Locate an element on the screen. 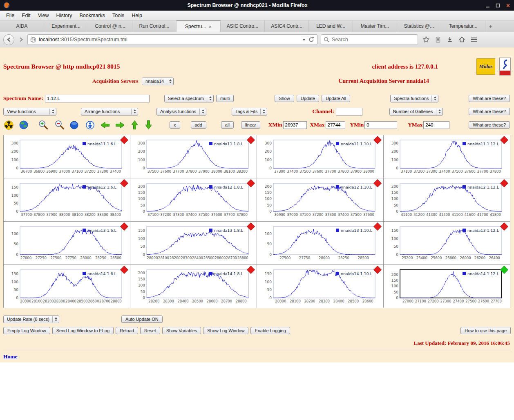 The height and width of the screenshot is (420, 514). facility-logo is located at coordinates (505, 67).